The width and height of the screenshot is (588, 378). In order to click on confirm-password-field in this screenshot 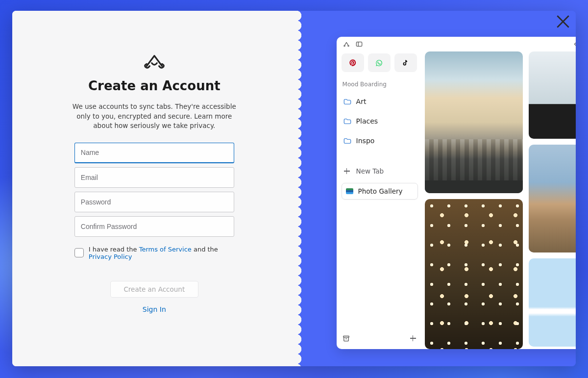, I will do `click(154, 227)`.